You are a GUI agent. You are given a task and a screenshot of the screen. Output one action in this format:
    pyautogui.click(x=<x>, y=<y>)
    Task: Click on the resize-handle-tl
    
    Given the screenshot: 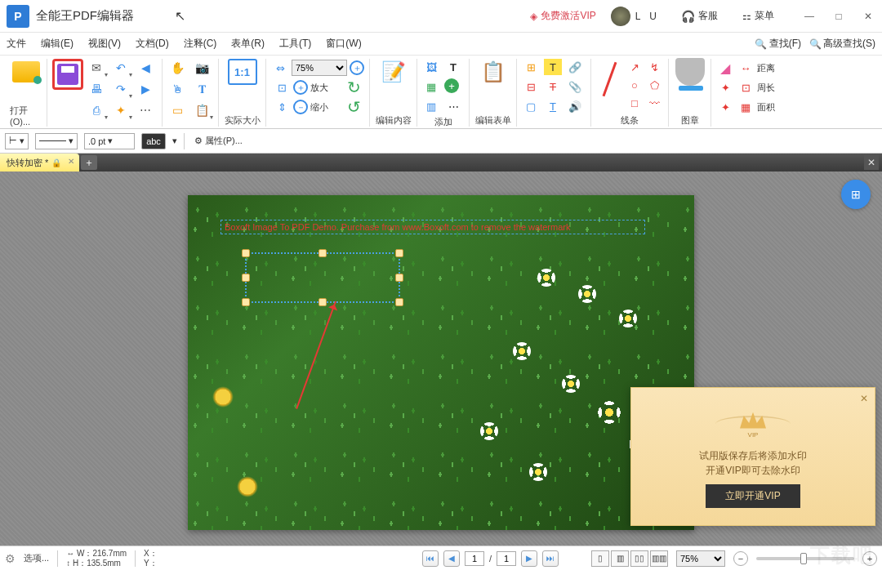 What is the action you would take?
    pyautogui.click(x=246, y=253)
    